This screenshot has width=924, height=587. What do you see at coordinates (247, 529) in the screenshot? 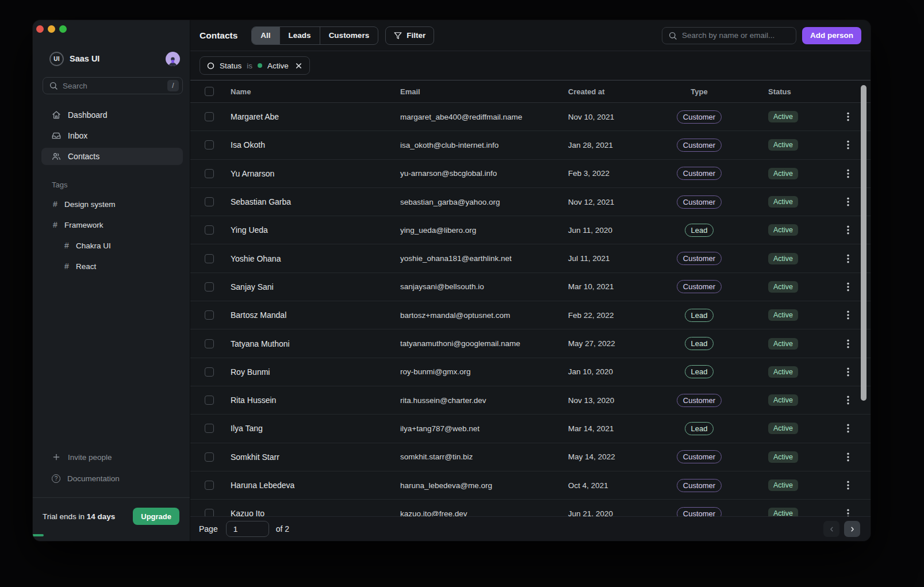
I see `page-number-input` at bounding box center [247, 529].